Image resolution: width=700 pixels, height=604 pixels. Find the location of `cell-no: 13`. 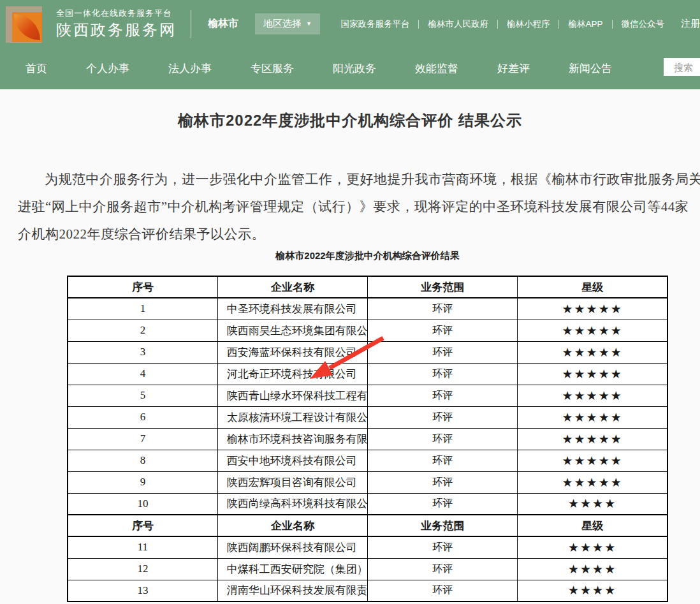

cell-no: 13 is located at coordinates (143, 591).